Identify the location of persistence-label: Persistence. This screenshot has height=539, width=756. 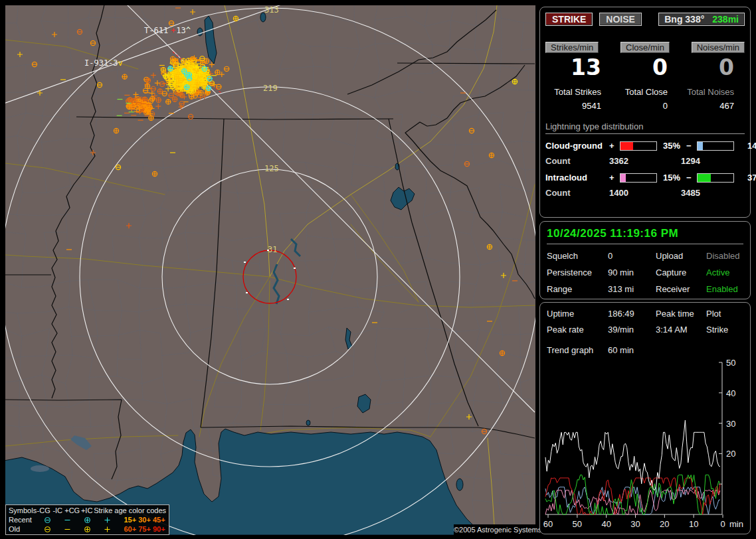
(577, 272).